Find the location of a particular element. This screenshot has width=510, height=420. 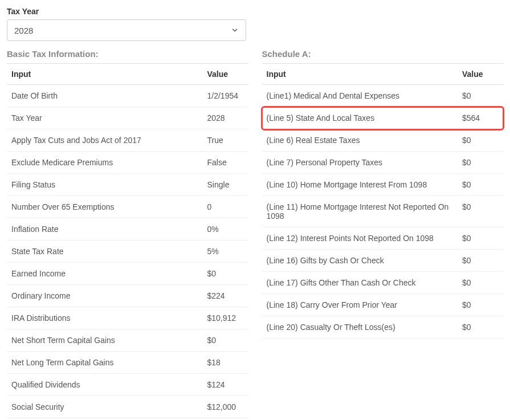

table-row: Net Short Term Capital Gains$0 is located at coordinates (128, 341).